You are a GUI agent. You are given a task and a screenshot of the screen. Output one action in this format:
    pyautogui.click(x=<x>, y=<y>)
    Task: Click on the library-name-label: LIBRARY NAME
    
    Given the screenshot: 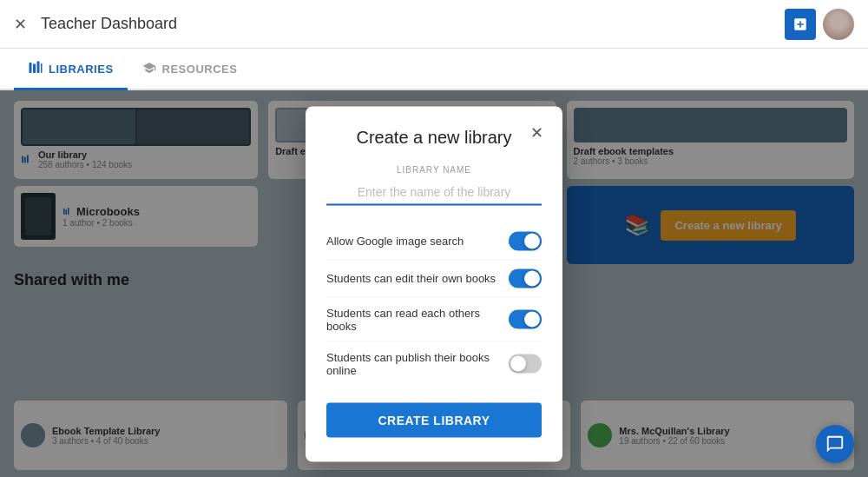 What is the action you would take?
    pyautogui.click(x=434, y=169)
    